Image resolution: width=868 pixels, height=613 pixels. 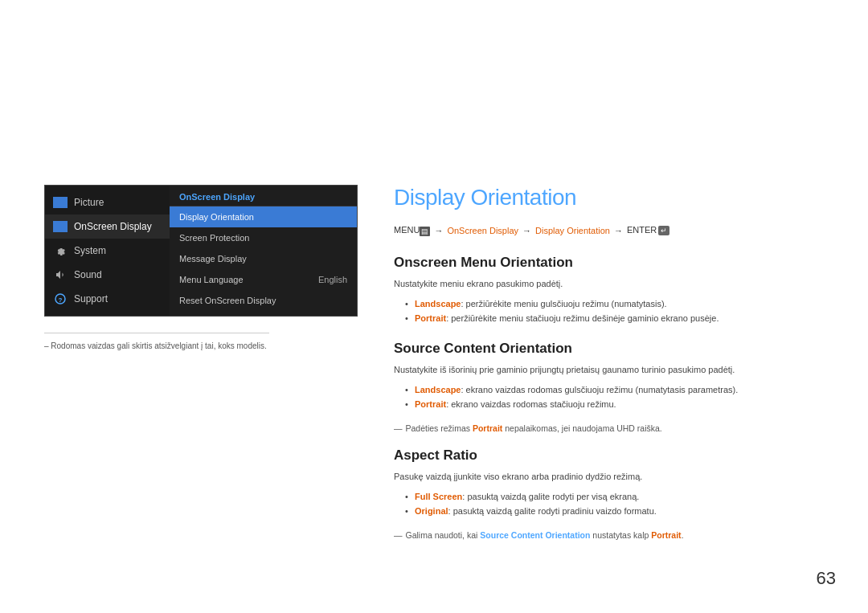 What do you see at coordinates (608, 405) in the screenshot?
I see `bullet-item-portrait-2: Portrait: ekrano vaizdas rodomas stačiuo…` at bounding box center [608, 405].